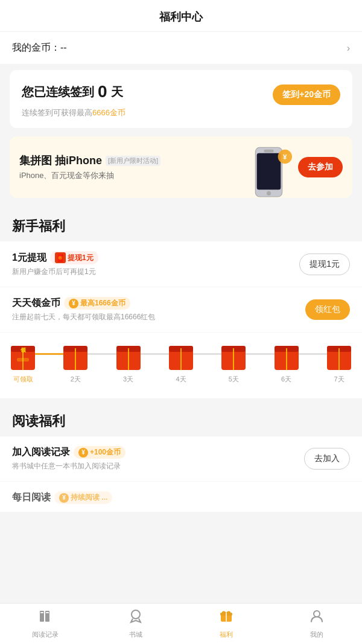 The height and width of the screenshot is (644, 362). I want to click on withdraw-button: 提现1元, so click(325, 264).